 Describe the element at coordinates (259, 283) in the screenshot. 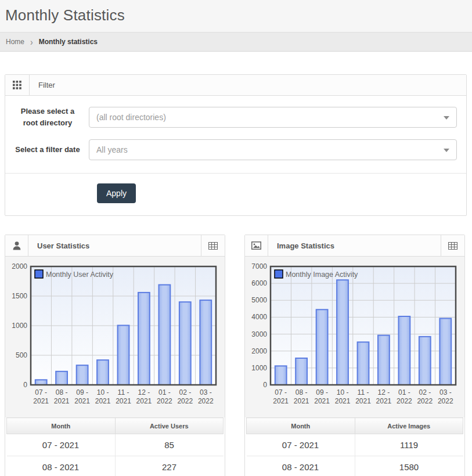

I see `svg-text: 6000` at that location.